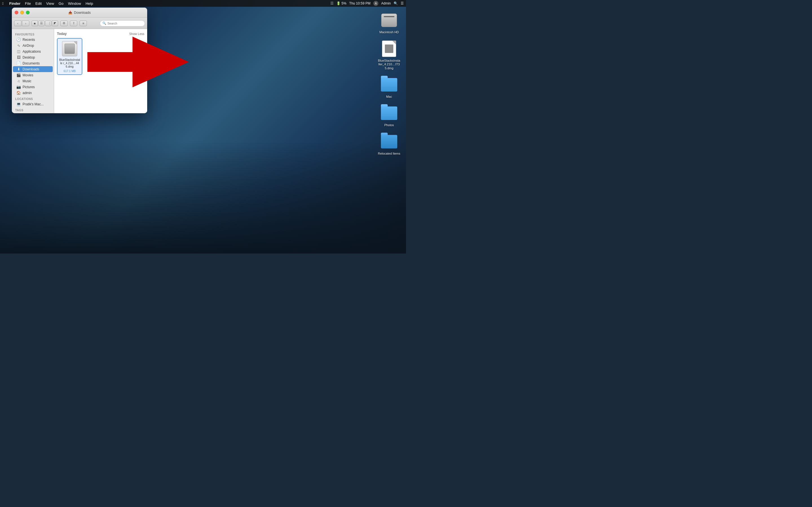  What do you see at coordinates (15, 3) in the screenshot?
I see `finder-menu: Finder` at bounding box center [15, 3].